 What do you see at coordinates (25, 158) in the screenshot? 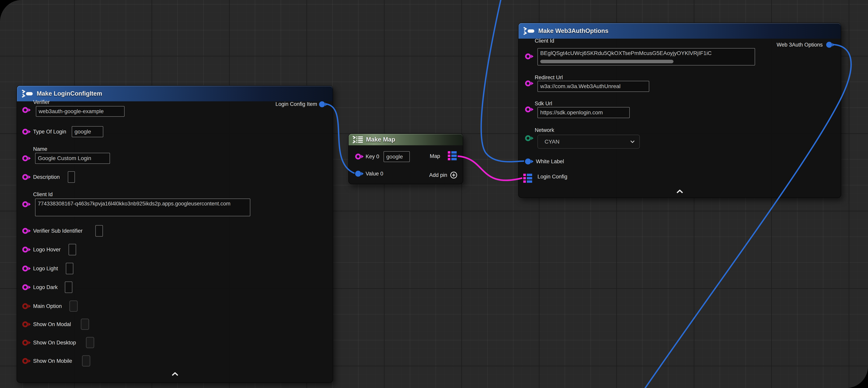
I see `input-pin-name` at bounding box center [25, 158].